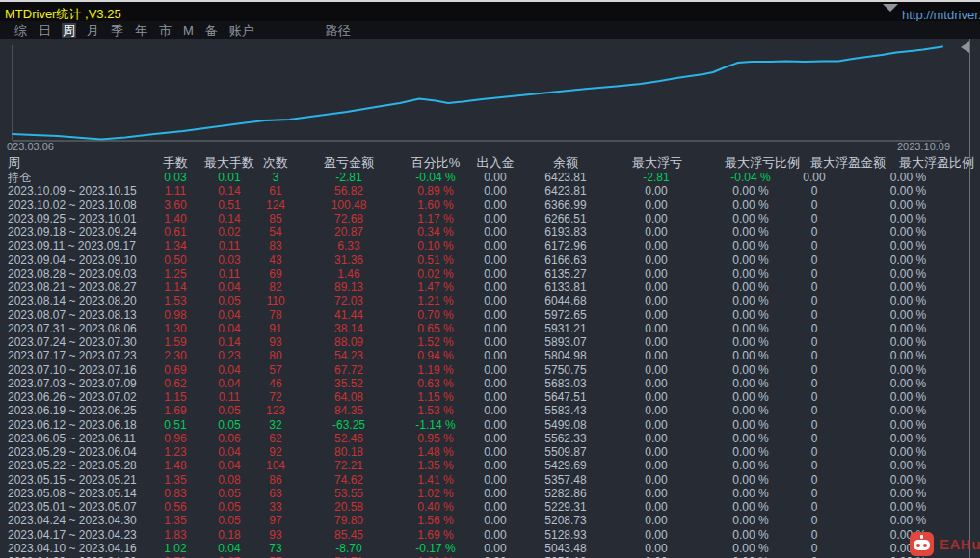 This screenshot has width=980, height=558. Describe the element at coordinates (436, 425) in the screenshot. I see `table-cell: -1.14 %` at that location.